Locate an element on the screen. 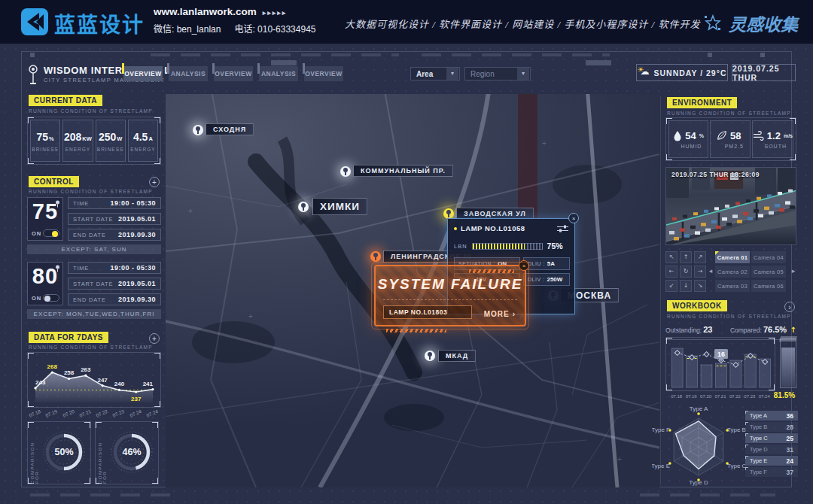  star-icon is located at coordinates (713, 23).